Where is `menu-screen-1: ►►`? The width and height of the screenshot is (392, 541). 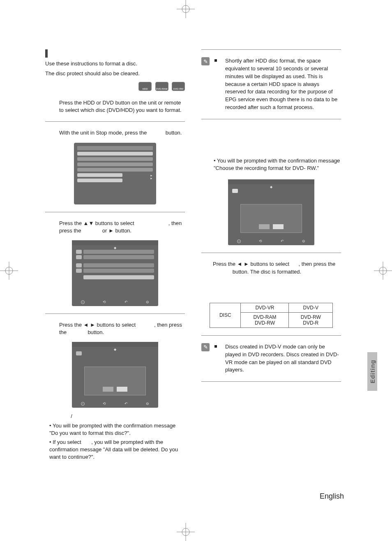
menu-screen-1: ►► is located at coordinates (115, 174).